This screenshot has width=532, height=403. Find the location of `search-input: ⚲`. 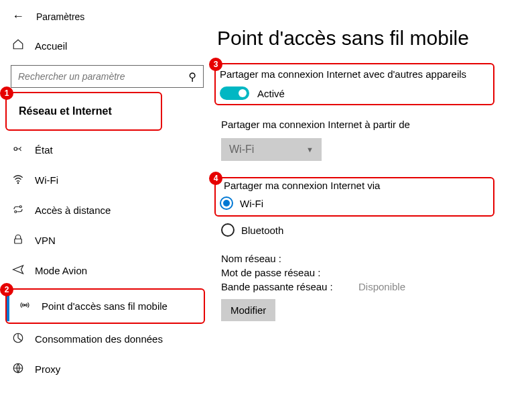

search-input: ⚲ is located at coordinates (107, 76).